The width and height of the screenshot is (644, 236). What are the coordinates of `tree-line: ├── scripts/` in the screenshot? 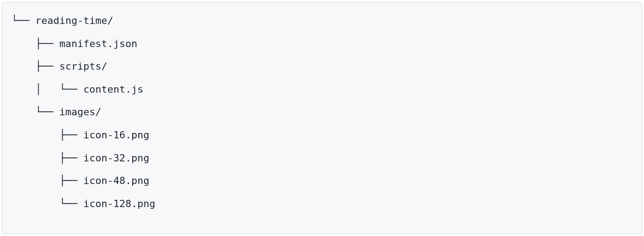 It's located at (322, 67).